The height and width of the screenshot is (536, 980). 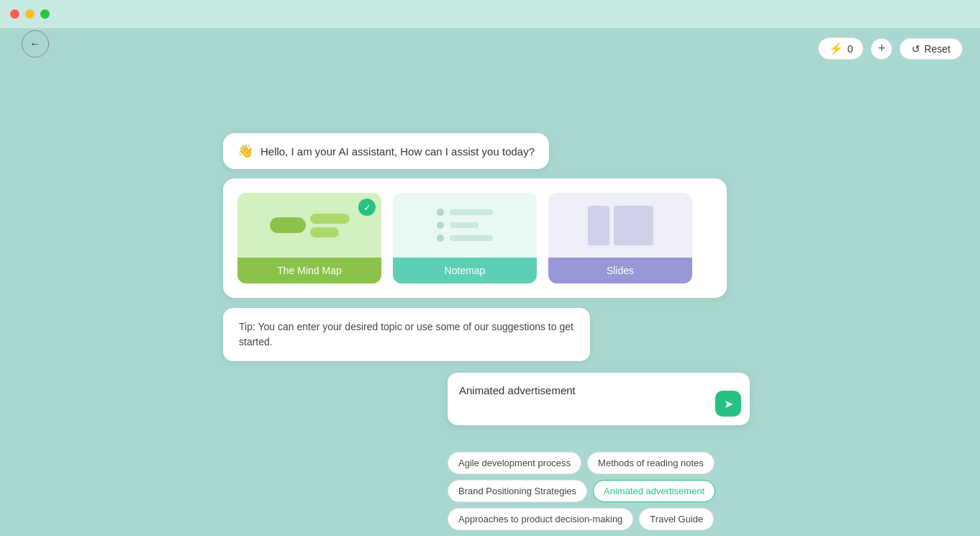 What do you see at coordinates (850, 49) in the screenshot?
I see `score-value: 0` at bounding box center [850, 49].